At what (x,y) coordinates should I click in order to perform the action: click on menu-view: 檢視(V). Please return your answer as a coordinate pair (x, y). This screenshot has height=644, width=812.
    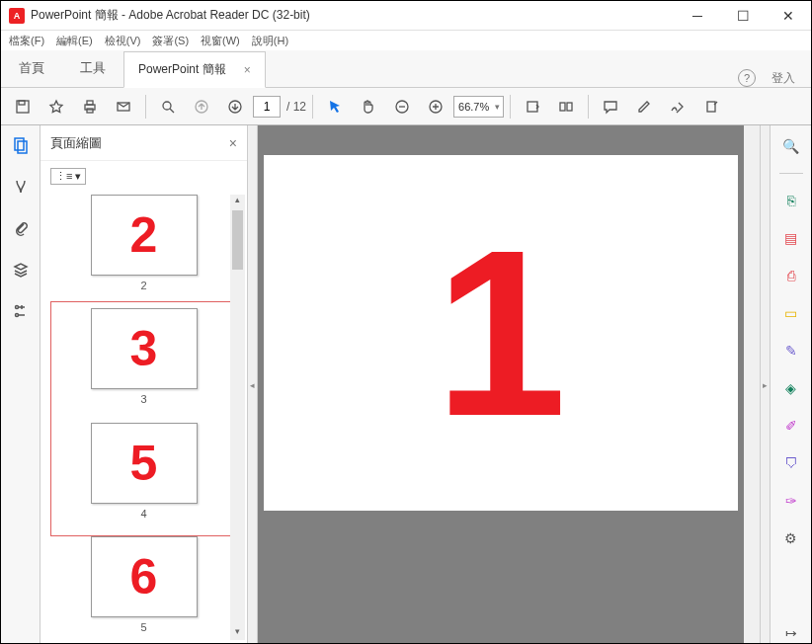
    Looking at the image, I should click on (122, 41).